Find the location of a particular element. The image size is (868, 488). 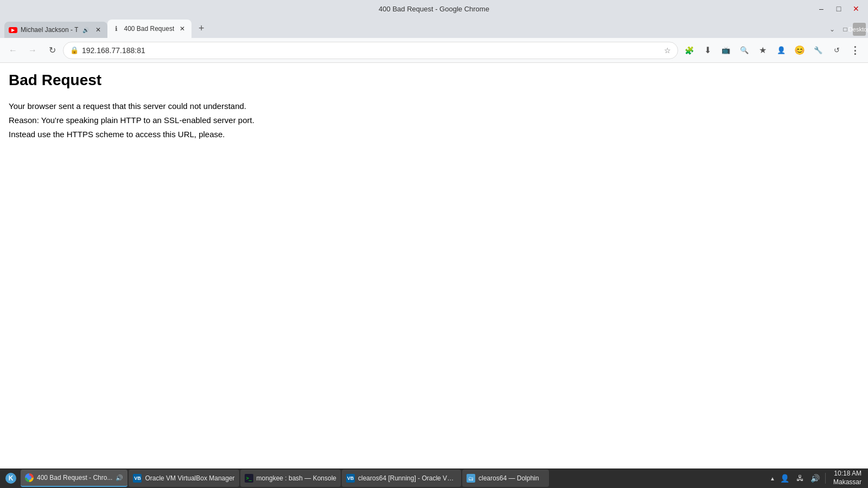

page-line1: Your browser sent a request that this se… is located at coordinates (434, 106).